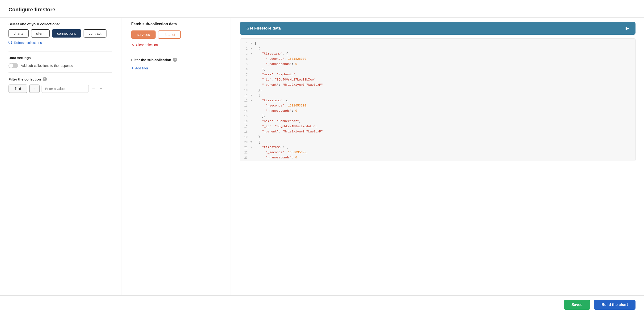 This screenshot has width=644, height=314. Describe the element at coordinates (170, 34) in the screenshot. I see `sub-collection-btn-dataset: dataset` at that location.